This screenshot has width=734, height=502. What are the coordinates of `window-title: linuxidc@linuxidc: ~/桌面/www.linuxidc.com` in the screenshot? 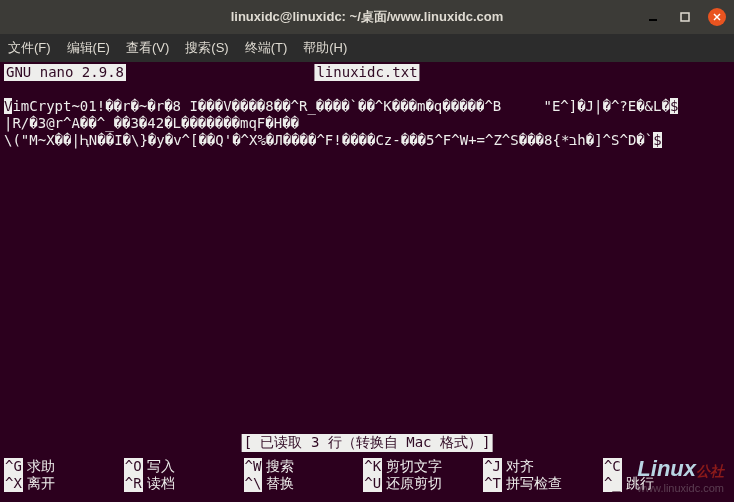 It's located at (368, 17).